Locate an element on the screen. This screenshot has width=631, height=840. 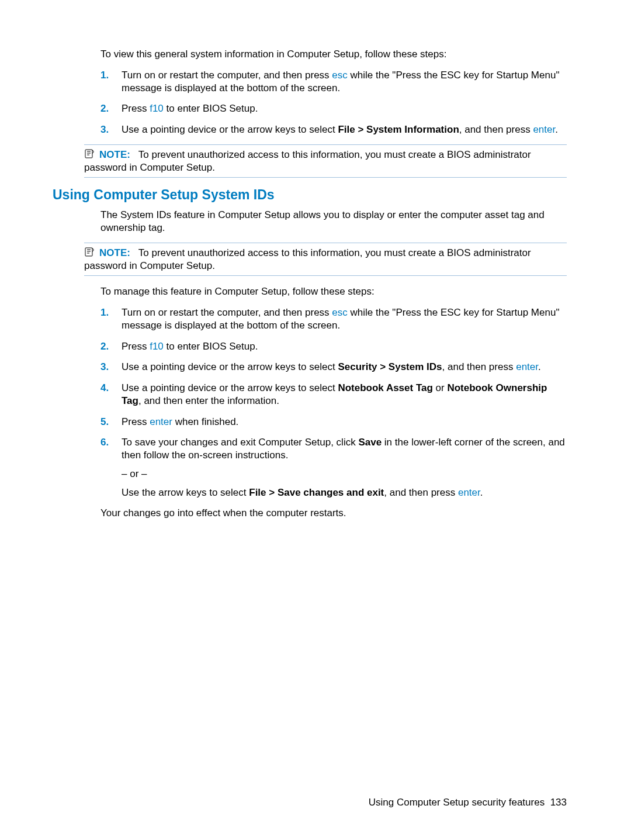
step-text: or is located at coordinates (441, 388).